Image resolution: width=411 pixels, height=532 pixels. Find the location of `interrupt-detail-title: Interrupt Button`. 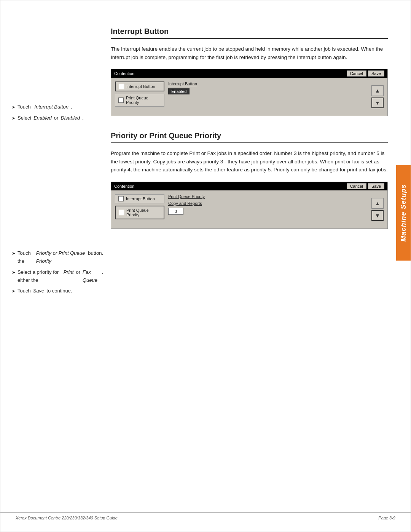

interrupt-detail-title: Interrupt Button is located at coordinates (266, 84).